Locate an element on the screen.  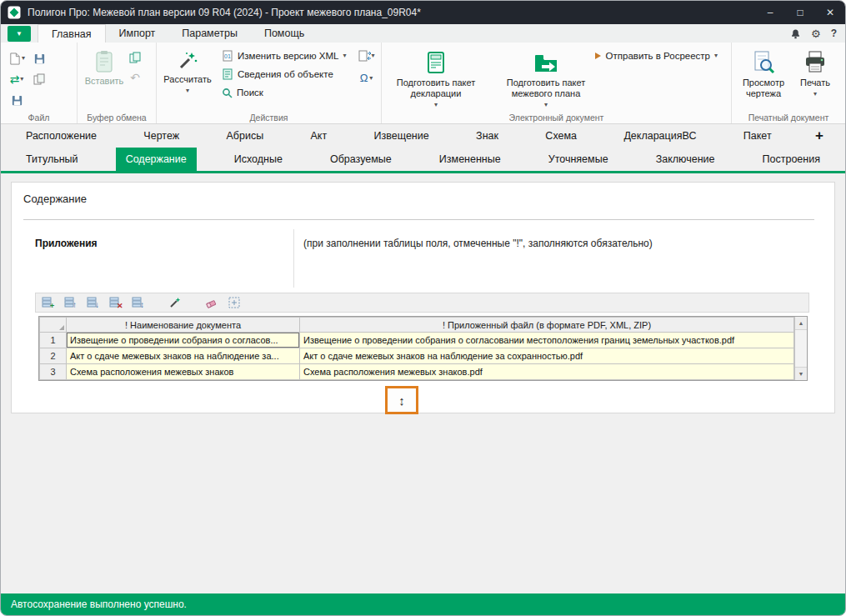
tab-utochnyaemye: Уточняемые is located at coordinates (578, 159).